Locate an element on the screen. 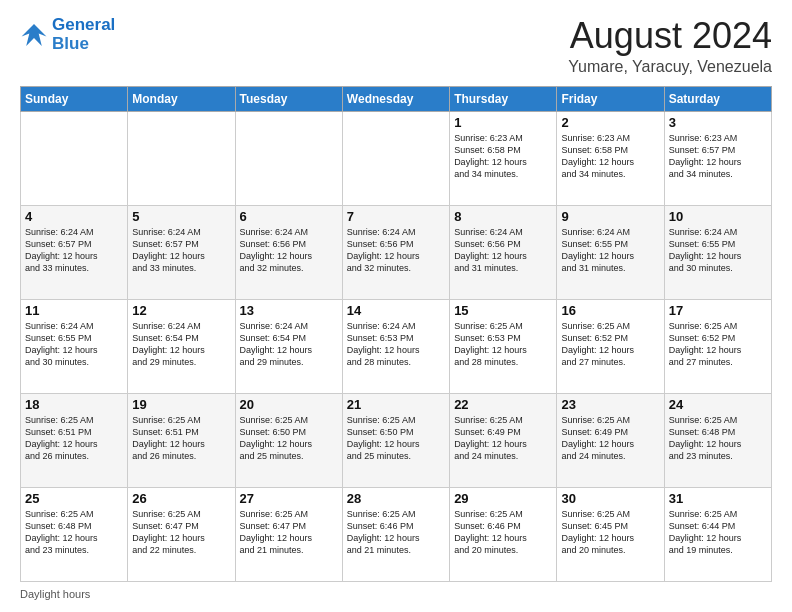 This screenshot has width=792, height=612. day-cell: 19Sunrise: 6:25 AM Sunset: 6:51 PM Dayli… is located at coordinates (182, 440).